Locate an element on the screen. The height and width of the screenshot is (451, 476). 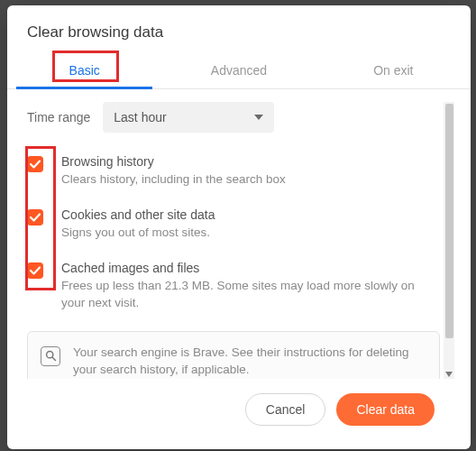
option-title: Cookies and other site data is located at coordinates (250, 215).